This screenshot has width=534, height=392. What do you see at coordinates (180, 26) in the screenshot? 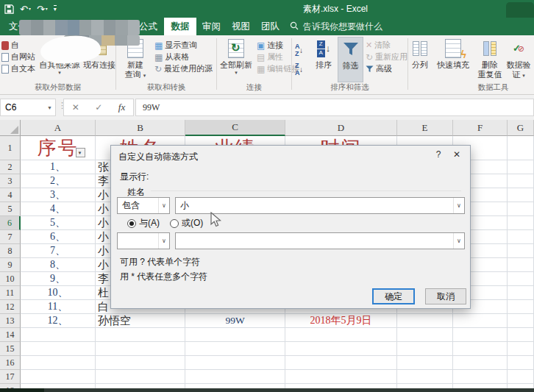
I see `tab-data: 数据` at bounding box center [180, 26].